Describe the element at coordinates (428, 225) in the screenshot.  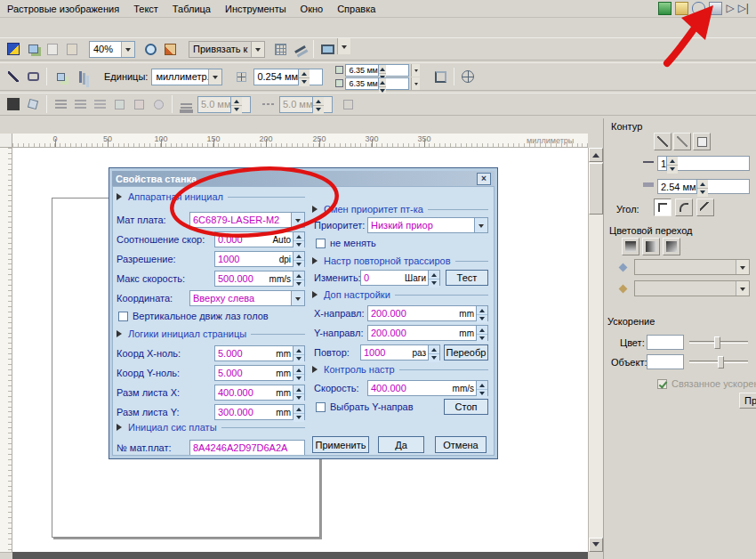
I see `priority-select: Низкий приор` at that location.